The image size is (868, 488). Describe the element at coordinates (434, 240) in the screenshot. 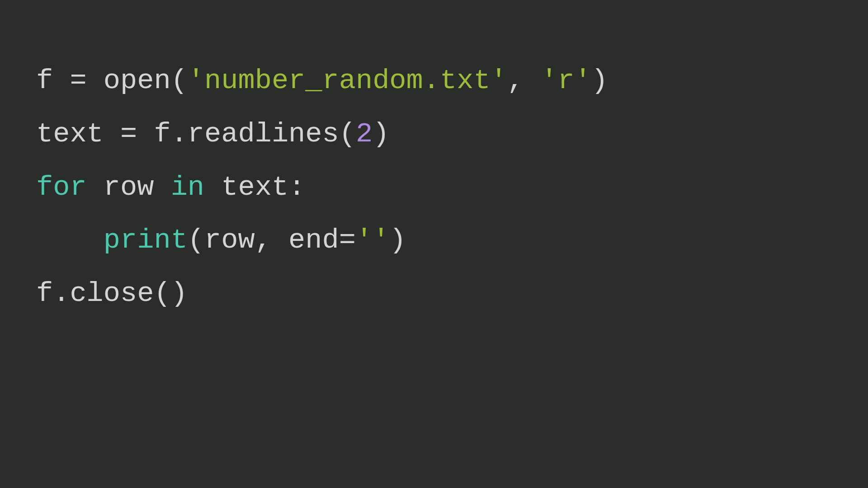

I see `code-line-6: print(row, end='')` at that location.